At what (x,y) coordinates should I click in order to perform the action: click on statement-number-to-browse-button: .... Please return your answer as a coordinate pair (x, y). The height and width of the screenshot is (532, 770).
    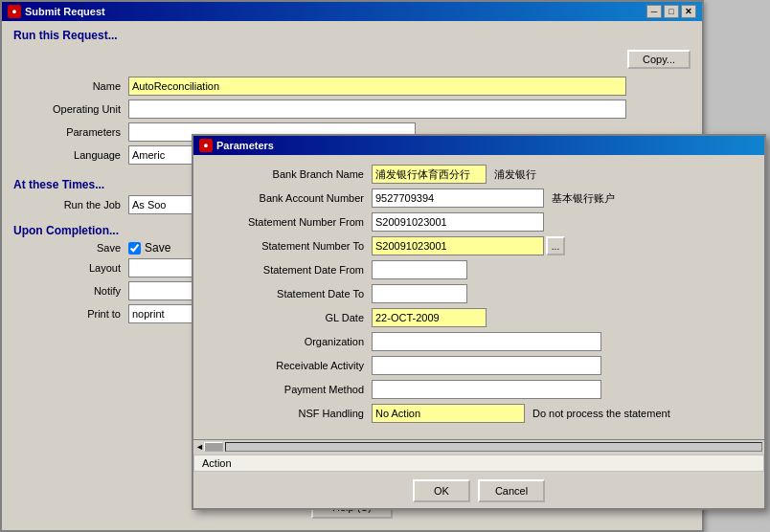
    Looking at the image, I should click on (555, 246).